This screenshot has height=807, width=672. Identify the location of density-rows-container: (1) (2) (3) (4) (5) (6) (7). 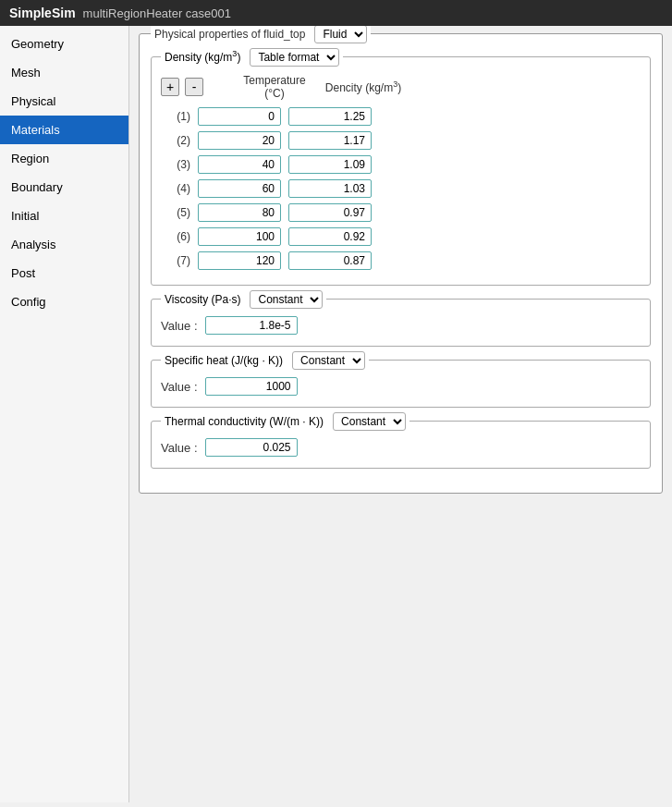
(401, 189).